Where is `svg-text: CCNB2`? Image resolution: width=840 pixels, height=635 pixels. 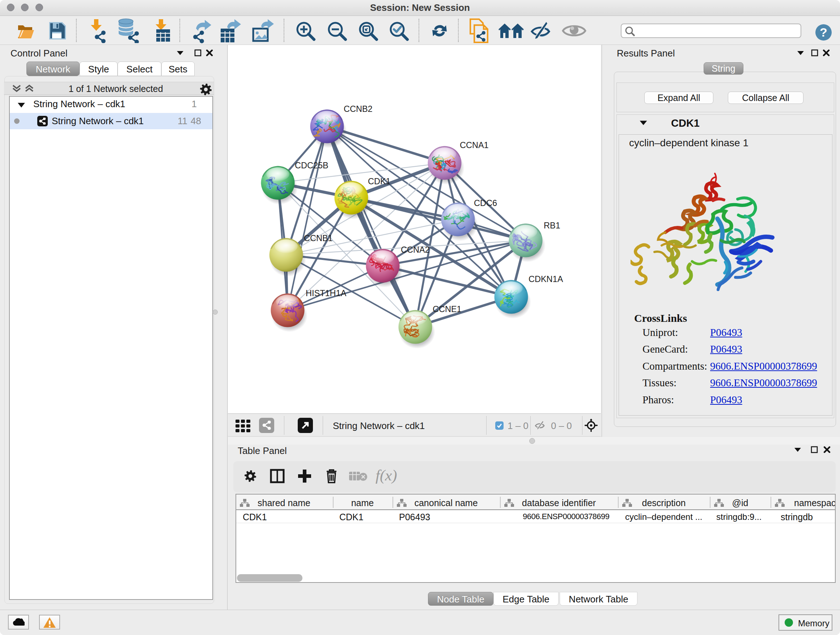 svg-text: CCNB2 is located at coordinates (358, 109).